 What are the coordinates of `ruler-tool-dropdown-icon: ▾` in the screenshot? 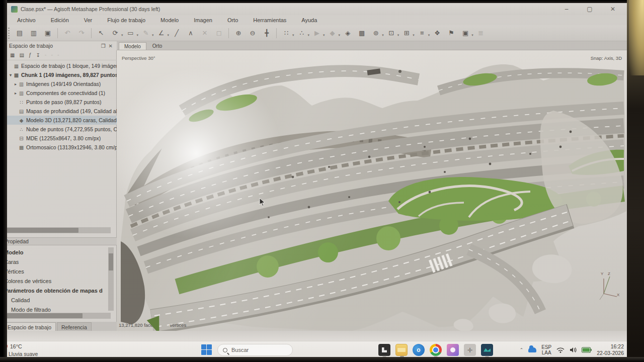 It's located at (169, 35).